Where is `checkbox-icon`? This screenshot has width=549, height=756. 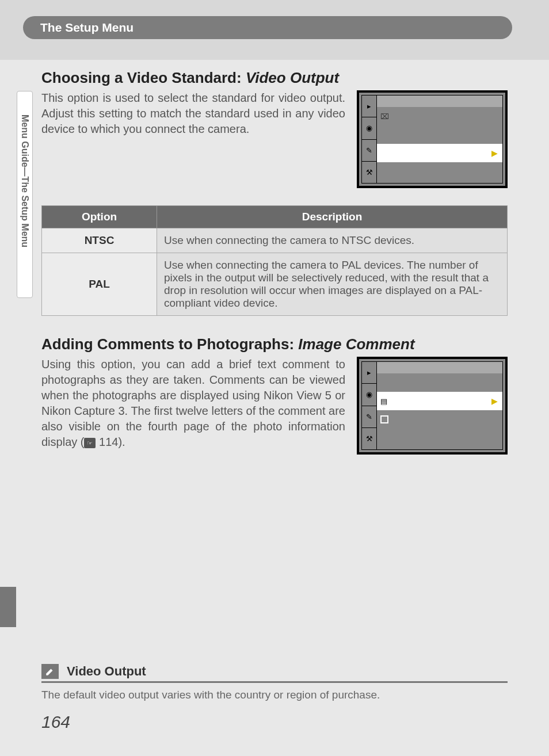
checkbox-icon is located at coordinates (384, 419).